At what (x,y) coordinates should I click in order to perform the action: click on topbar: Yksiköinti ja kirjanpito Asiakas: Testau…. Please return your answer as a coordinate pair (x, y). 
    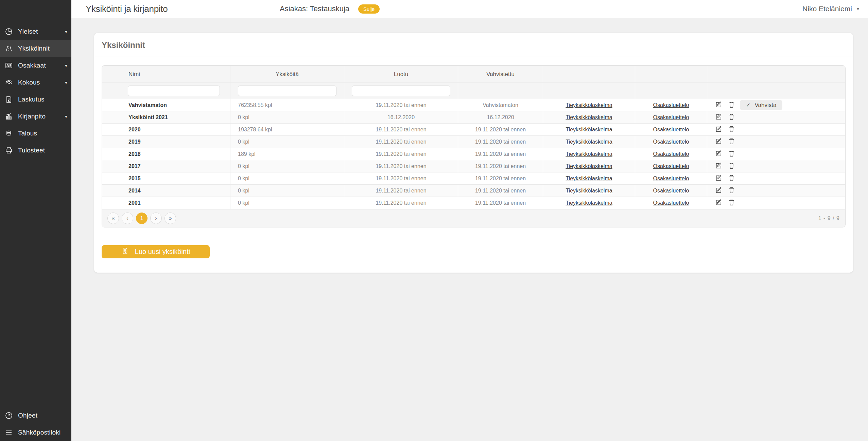
    Looking at the image, I should click on (470, 9).